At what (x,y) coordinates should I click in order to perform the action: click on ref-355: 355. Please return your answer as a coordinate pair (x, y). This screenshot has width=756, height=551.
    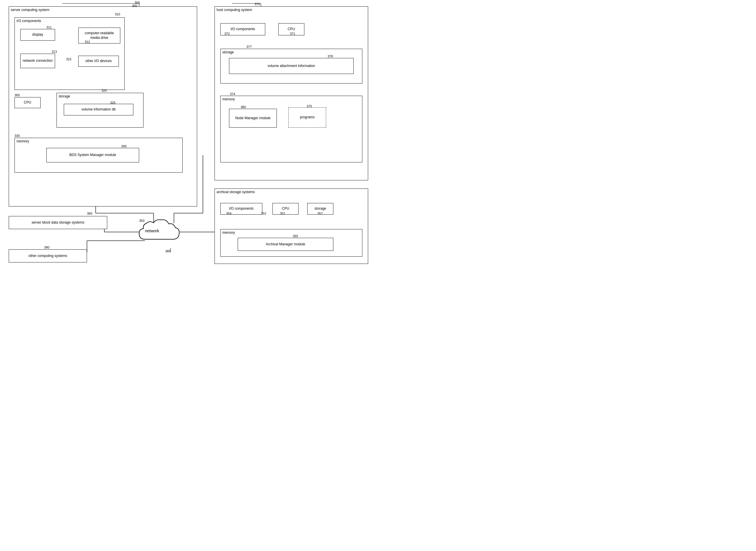
    Looking at the image, I should click on (295, 236).